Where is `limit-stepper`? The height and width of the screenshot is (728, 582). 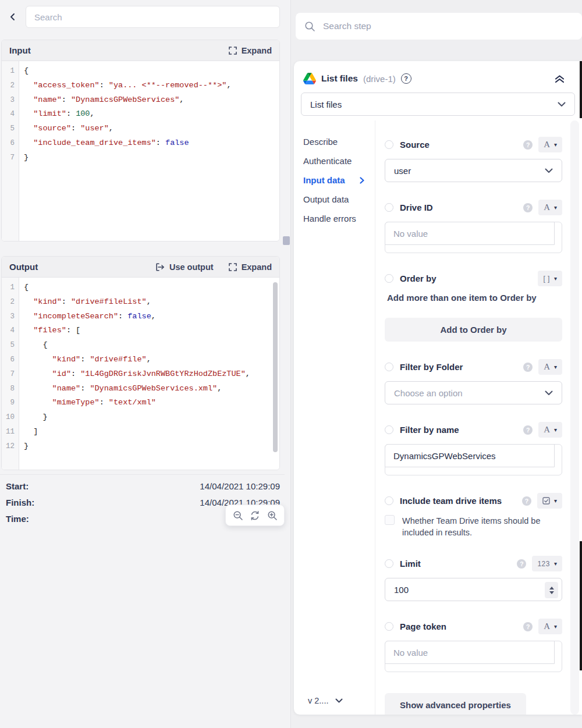
limit-stepper is located at coordinates (552, 590).